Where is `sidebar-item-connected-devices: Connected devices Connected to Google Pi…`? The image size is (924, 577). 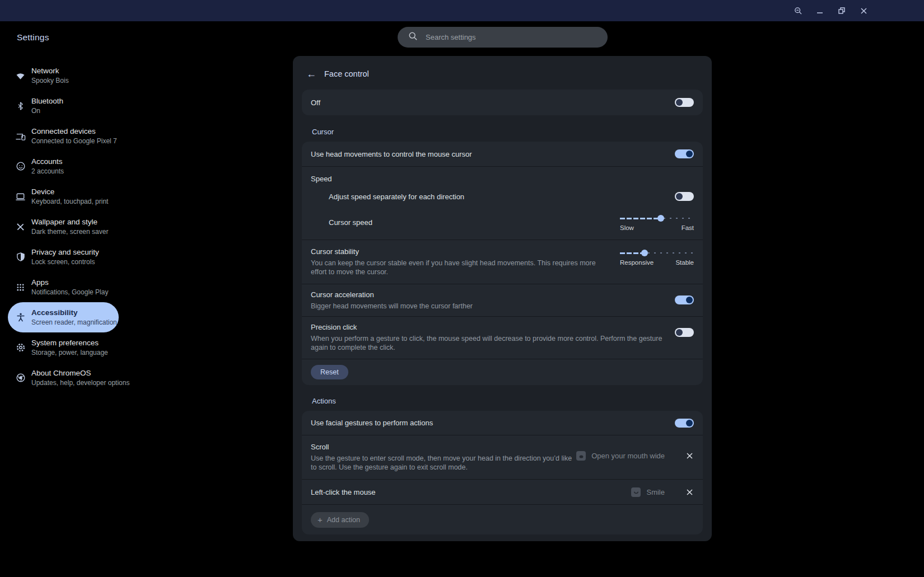 sidebar-item-connected-devices: Connected devices Connected to Google Pi… is located at coordinates (63, 136).